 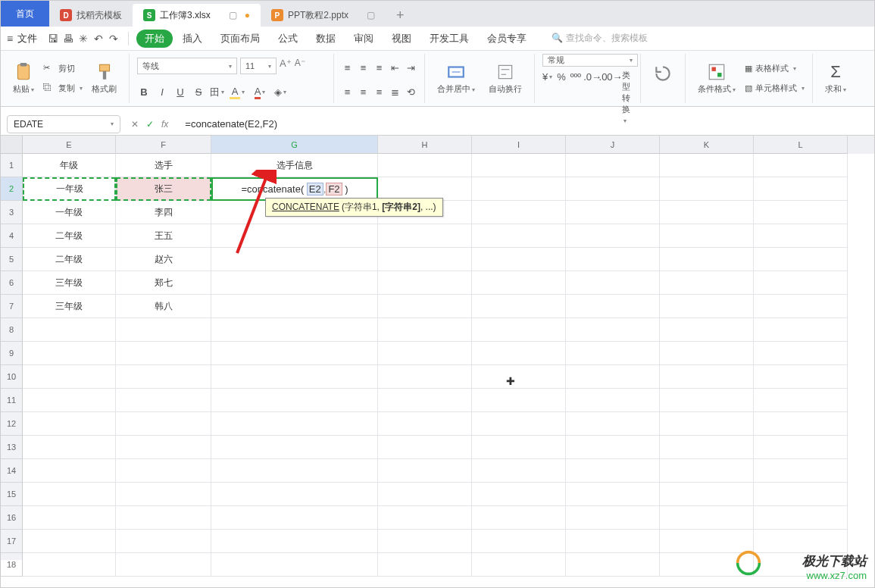 I want to click on col-header: H, so click(x=425, y=145).